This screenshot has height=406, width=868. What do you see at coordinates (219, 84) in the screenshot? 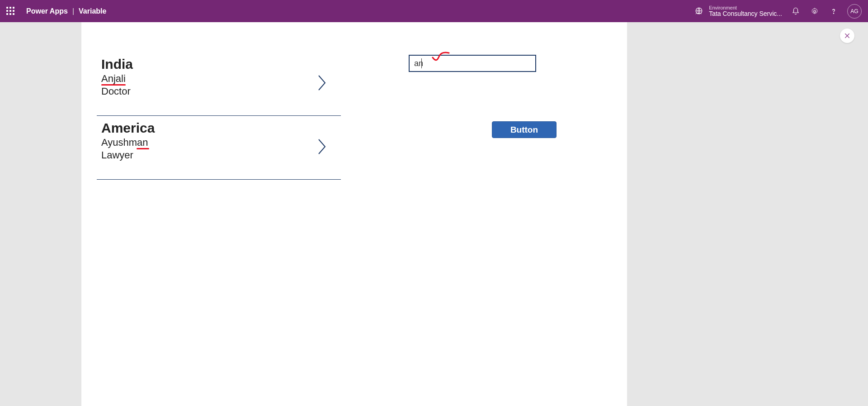
I see `gallery-item: India Anjali Doctor` at bounding box center [219, 84].